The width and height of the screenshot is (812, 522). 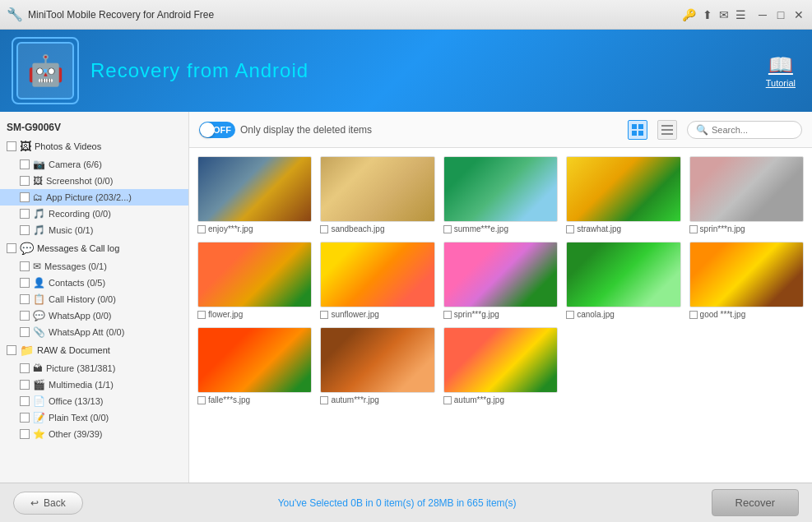 What do you see at coordinates (471, 314) in the screenshot?
I see `file-label: sprin***g.jpg` at bounding box center [471, 314].